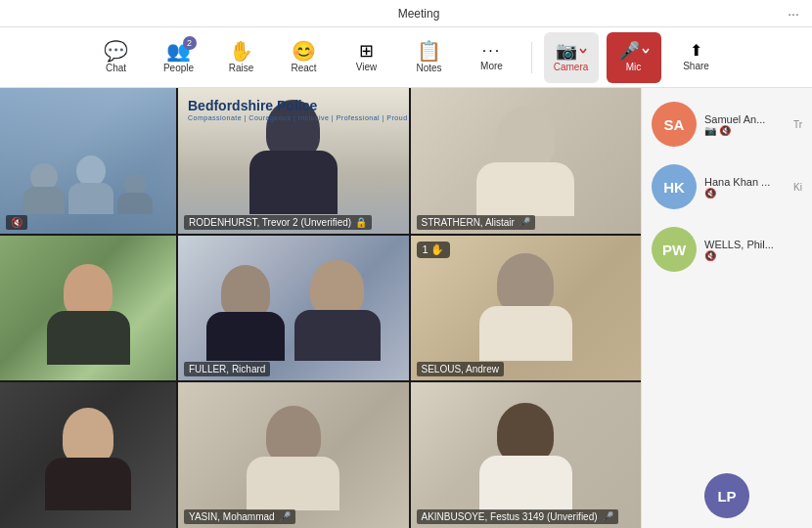 The width and height of the screenshot is (812, 528). I want to click on mic-icon-cell8: 🎤, so click(285, 516).